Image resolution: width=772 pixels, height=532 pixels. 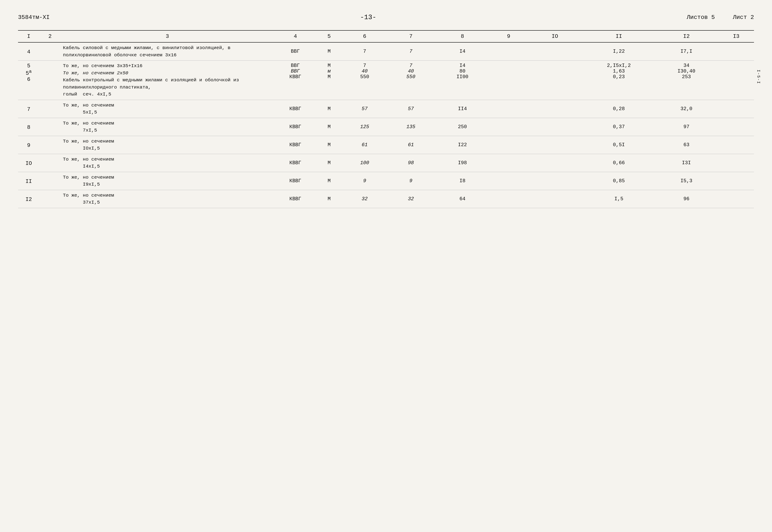 What do you see at coordinates (29, 127) in the screenshot?
I see `row-id: 8` at bounding box center [29, 127].